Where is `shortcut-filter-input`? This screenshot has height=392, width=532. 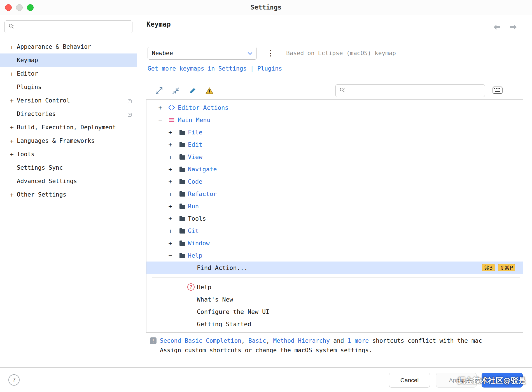 shortcut-filter-input is located at coordinates (416, 91).